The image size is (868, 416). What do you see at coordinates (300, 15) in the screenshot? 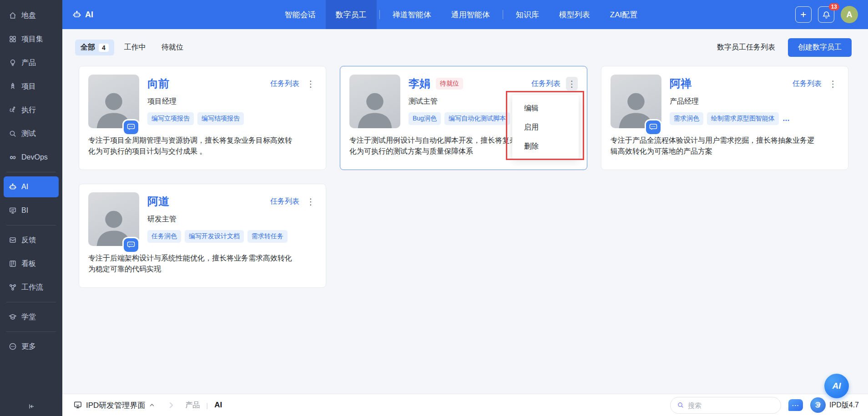
I see `tab-smart-chat: 智能会话` at bounding box center [300, 15].